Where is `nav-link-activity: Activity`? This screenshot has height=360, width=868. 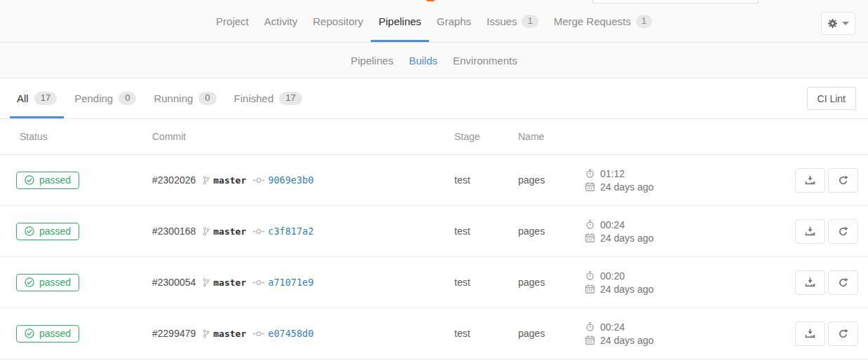
nav-link-activity: Activity is located at coordinates (281, 21).